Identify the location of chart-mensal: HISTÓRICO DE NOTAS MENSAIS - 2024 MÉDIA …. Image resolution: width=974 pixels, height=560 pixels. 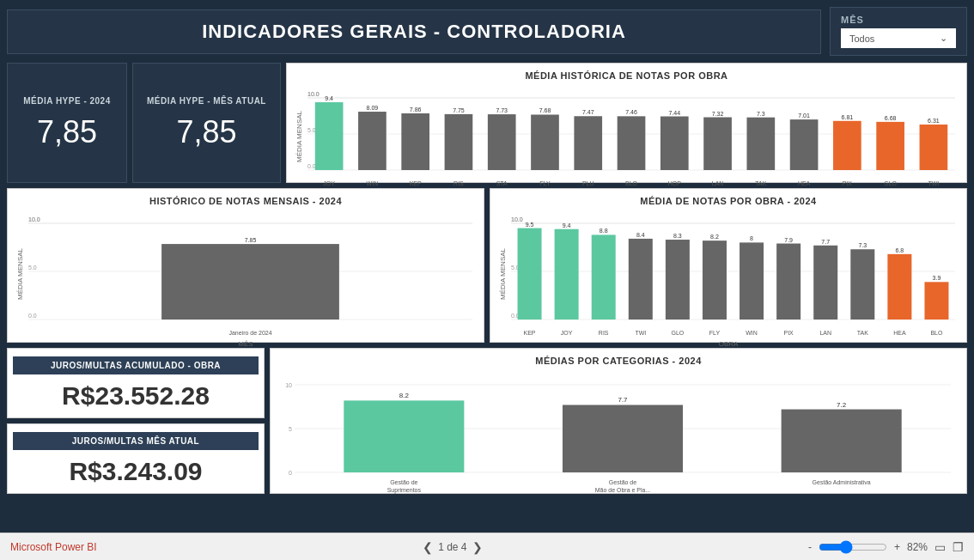
(246, 265).